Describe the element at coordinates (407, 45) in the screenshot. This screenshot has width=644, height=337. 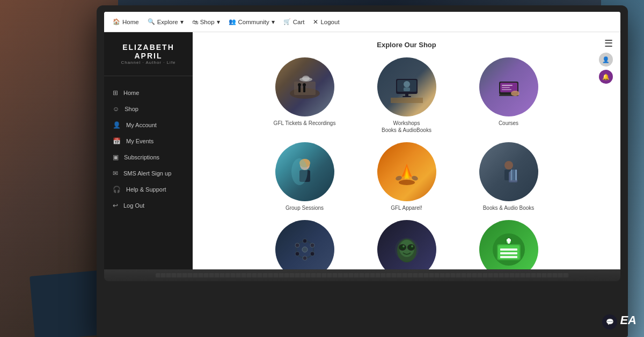
I see `shop-page-title: Explore Our Shop` at that location.